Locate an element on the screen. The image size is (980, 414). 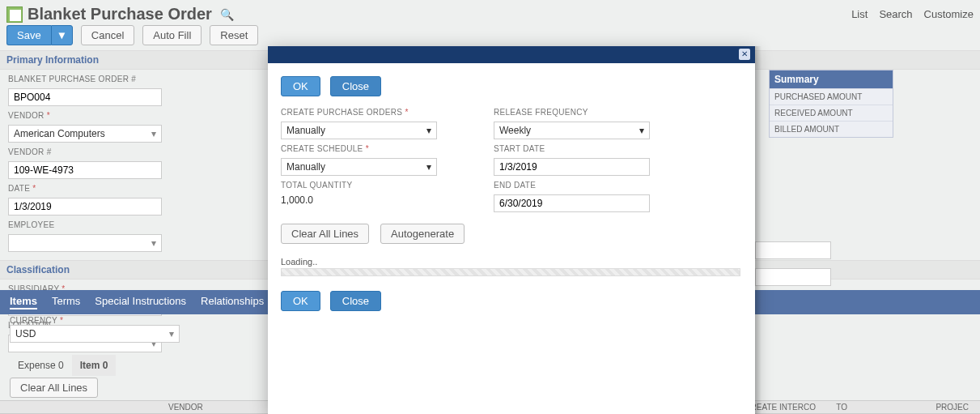
total-qty-value: 1,000.0 is located at coordinates (359, 200).